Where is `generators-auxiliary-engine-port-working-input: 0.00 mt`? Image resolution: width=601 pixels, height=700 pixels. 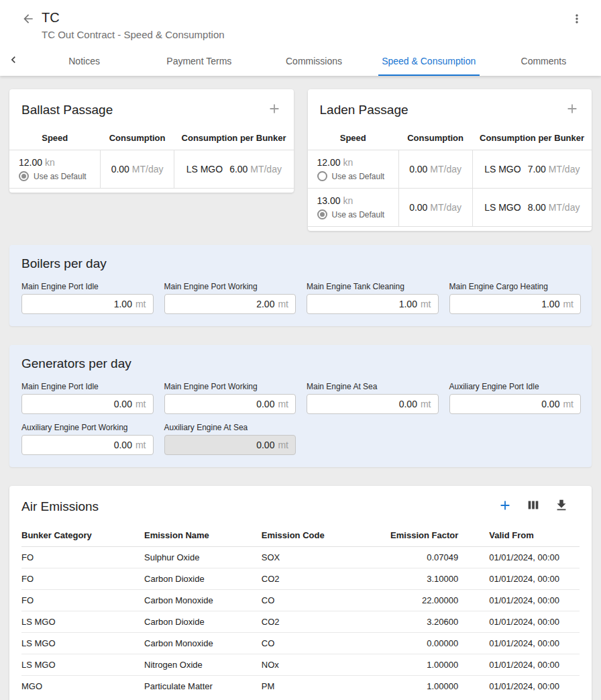
generators-auxiliary-engine-port-working-input: 0.00 mt is located at coordinates (87, 445).